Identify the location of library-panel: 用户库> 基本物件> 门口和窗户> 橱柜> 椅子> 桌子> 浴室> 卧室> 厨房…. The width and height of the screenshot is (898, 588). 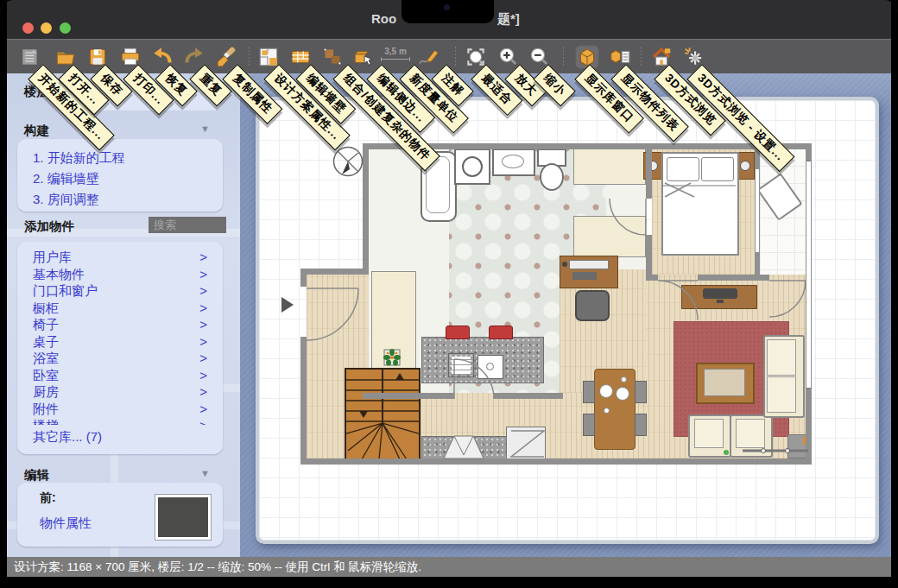
(120, 348).